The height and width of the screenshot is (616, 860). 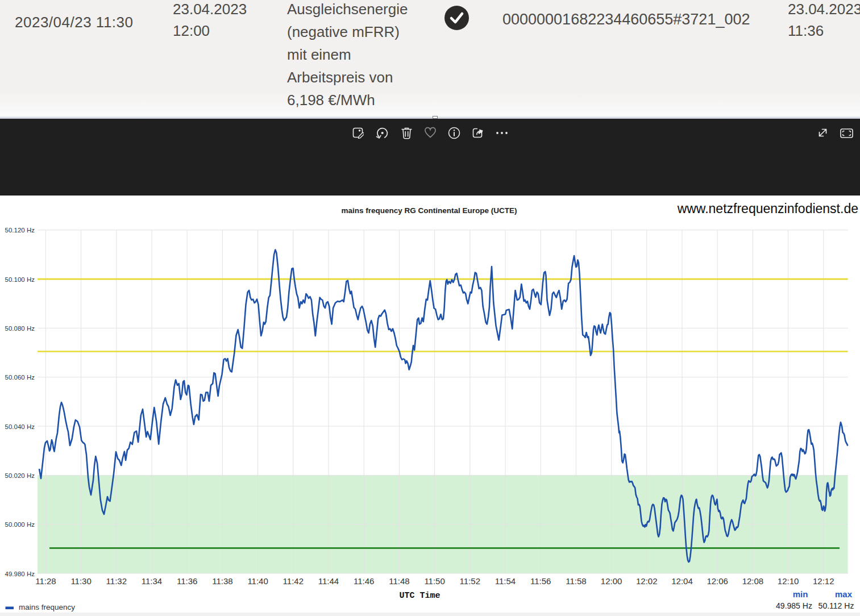 I want to click on svg-text: 11:32, so click(x=117, y=581).